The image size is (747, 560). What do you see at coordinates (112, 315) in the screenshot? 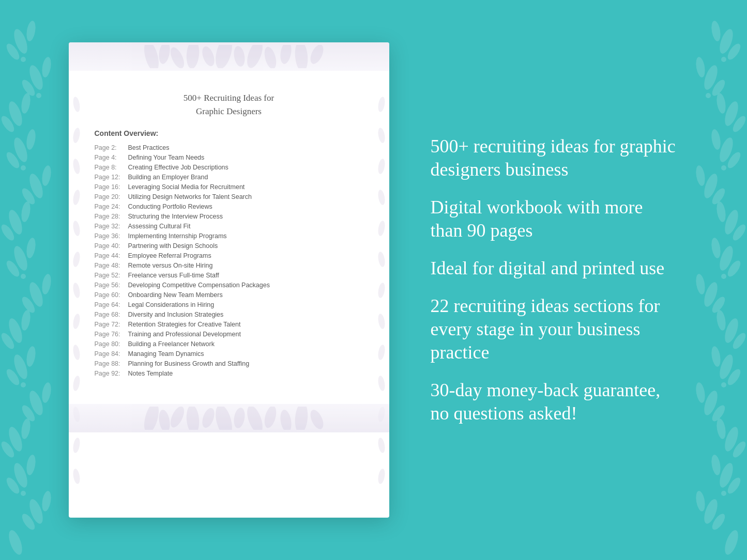
I see `toc-page-number: Page 68:` at bounding box center [112, 315].